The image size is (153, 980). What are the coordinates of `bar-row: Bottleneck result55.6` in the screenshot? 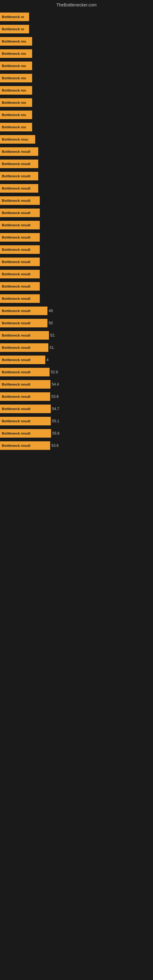 It's located at (76, 433).